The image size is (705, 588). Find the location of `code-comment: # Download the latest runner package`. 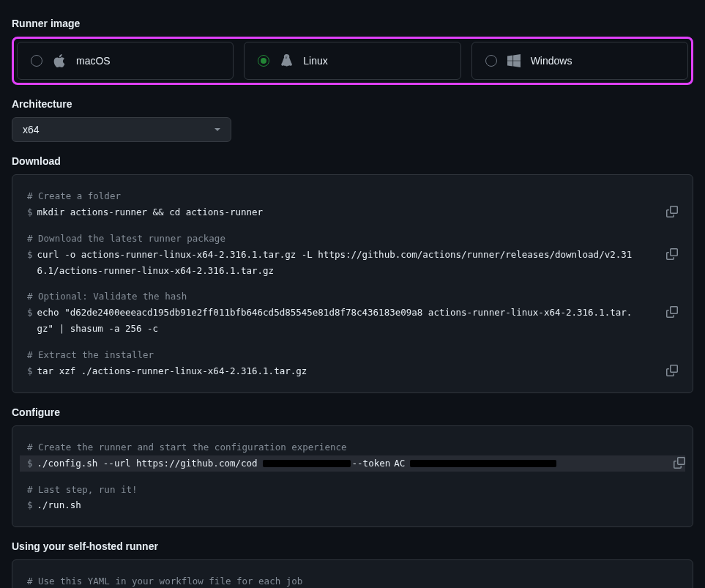

code-comment: # Download the latest runner package is located at coordinates (126, 239).